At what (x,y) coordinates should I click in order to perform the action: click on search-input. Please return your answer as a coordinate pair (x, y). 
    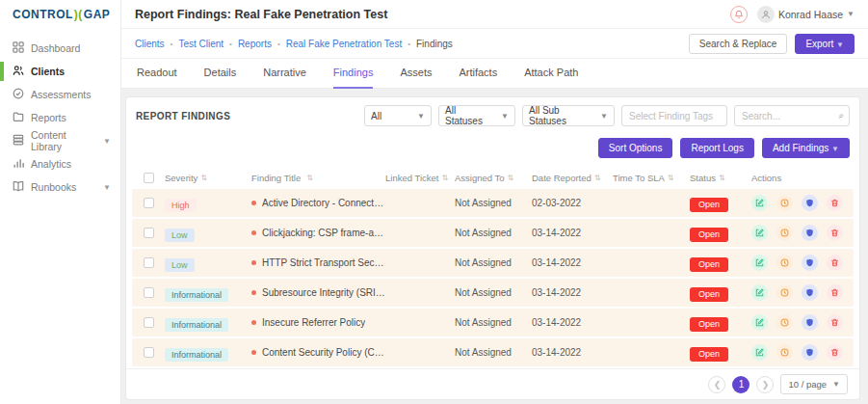
    Looking at the image, I should click on (792, 116).